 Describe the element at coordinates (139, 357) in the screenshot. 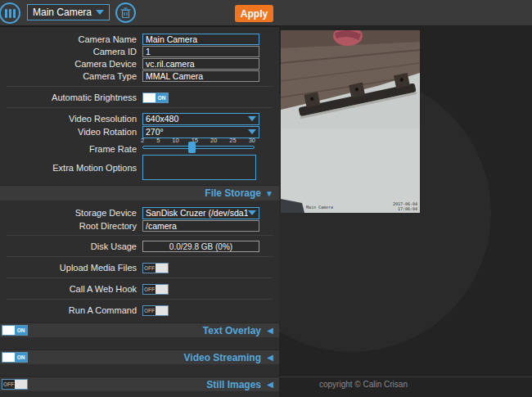

I see `video-streaming-section-header: ON Video Streaming ◀` at that location.